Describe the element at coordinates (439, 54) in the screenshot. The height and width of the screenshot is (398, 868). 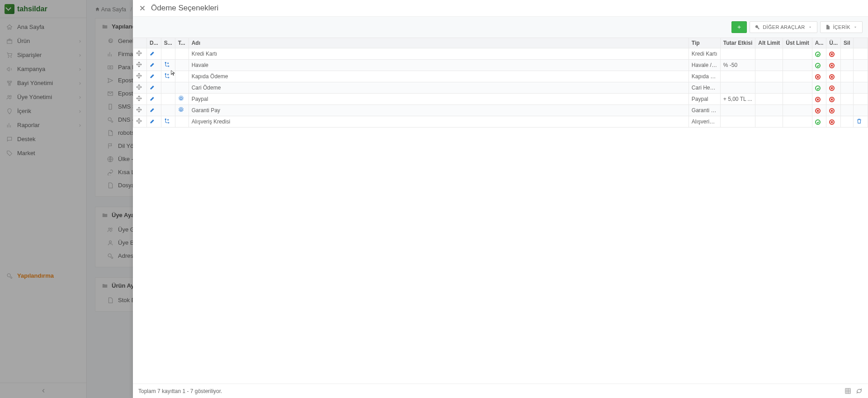
I see `cell-name: Kredi Kartı` at that location.